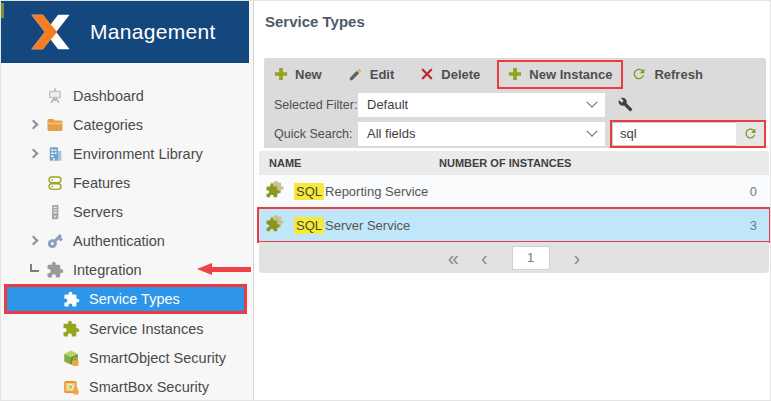 The height and width of the screenshot is (401, 771). Describe the element at coordinates (626, 104) in the screenshot. I see `filter-settings-button` at that location.